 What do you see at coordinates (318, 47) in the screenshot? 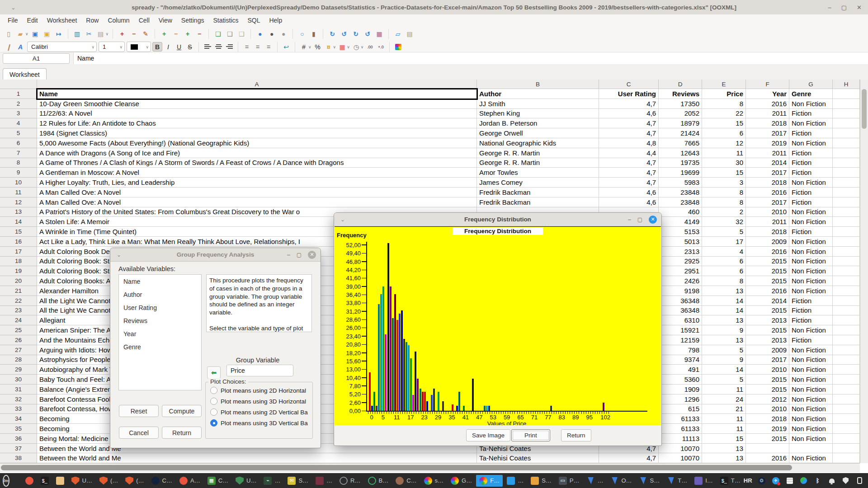
I see `percent-format-button: %` at bounding box center [318, 47].